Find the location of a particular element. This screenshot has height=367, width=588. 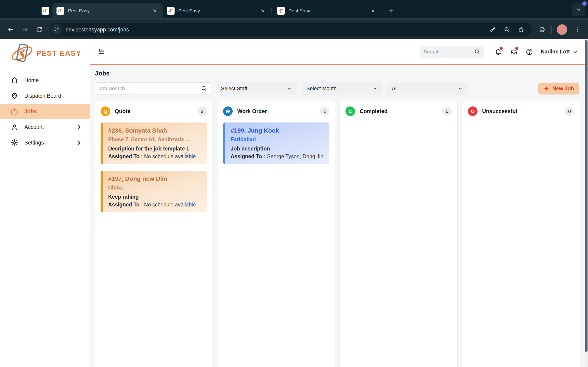

map-pin-icon is located at coordinates (15, 96).